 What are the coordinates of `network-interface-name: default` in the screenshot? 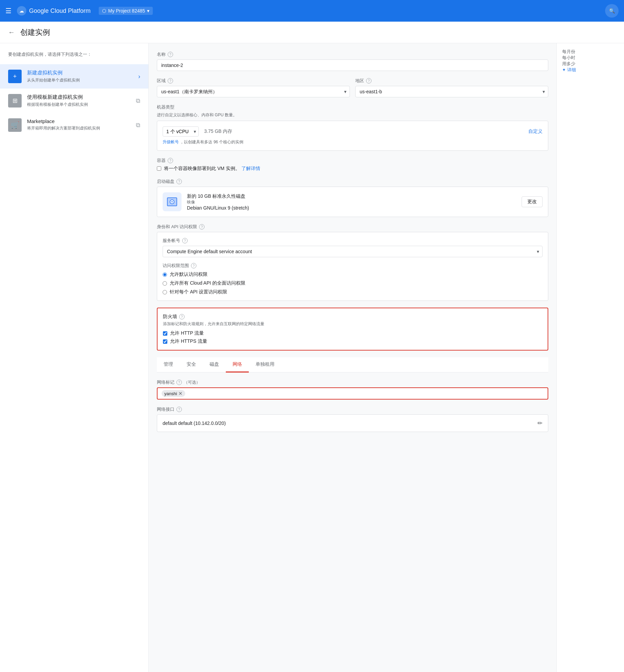 It's located at (170, 423).